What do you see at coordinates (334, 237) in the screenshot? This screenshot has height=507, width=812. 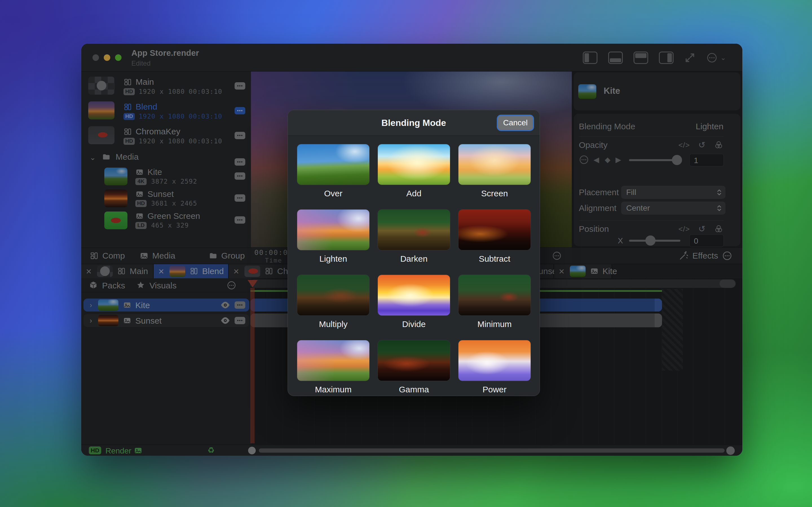 I see `blend-mode-option: Lighten` at bounding box center [334, 237].